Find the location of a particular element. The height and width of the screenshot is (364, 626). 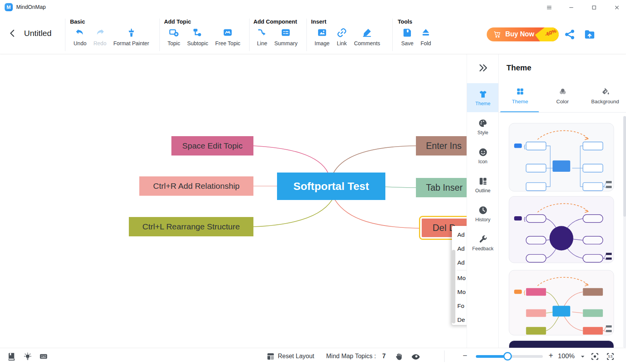

image-button: Image is located at coordinates (322, 37).